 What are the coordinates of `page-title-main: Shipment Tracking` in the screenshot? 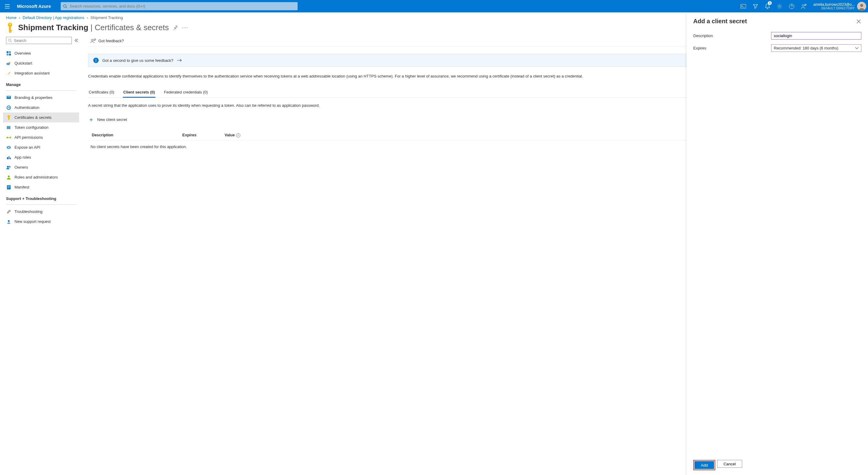 It's located at (53, 28).